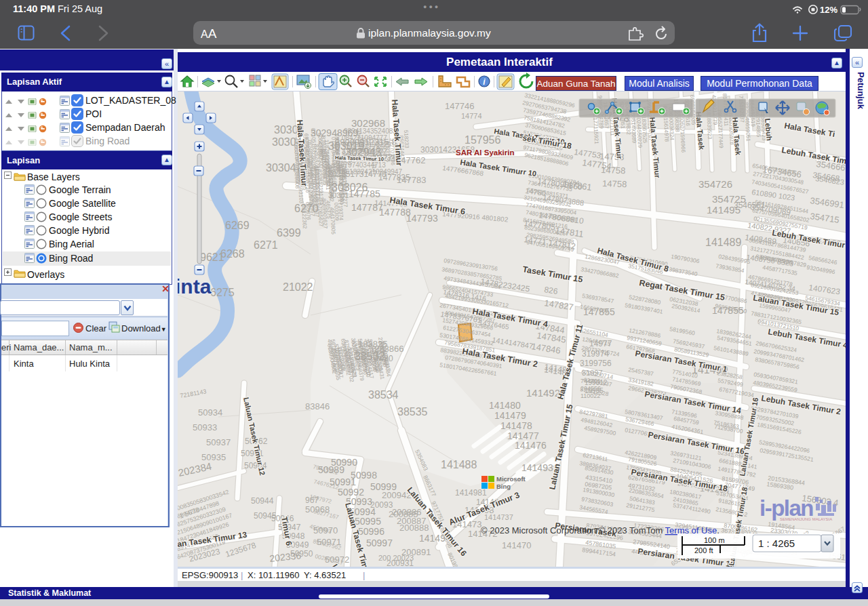  I want to click on svg-text: 141488, so click(458, 465).